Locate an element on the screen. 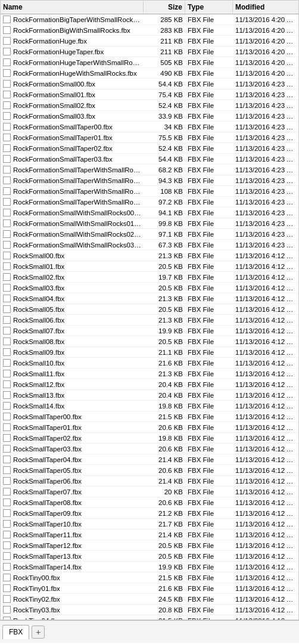 This screenshot has height=644, width=299. file-name-cell: RockFormationSmallWithSmallRocks02.fbx is located at coordinates (72, 234).